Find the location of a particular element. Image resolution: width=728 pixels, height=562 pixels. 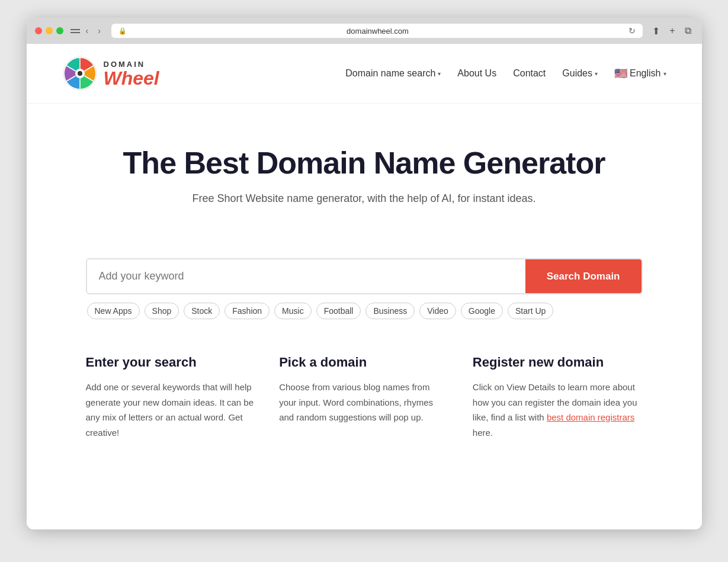

logo-link: DOMAIN Wheel is located at coordinates (111, 73).